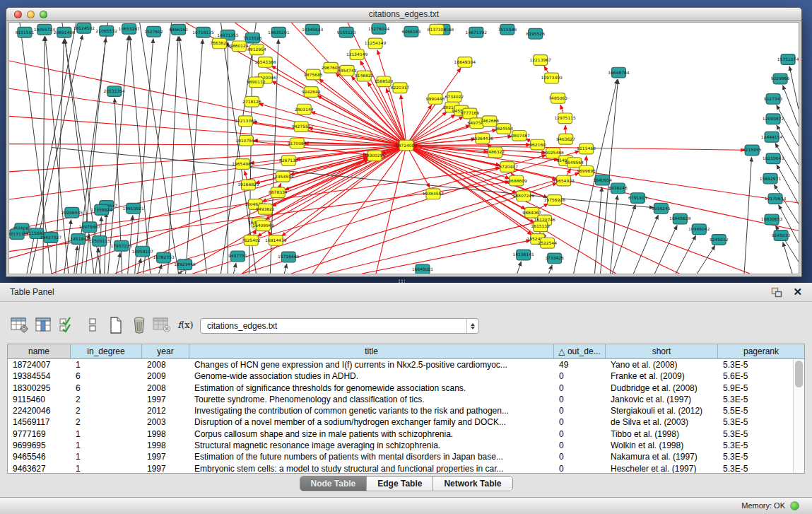 The height and width of the screenshot is (514, 812). I want to click on column-header: name, so click(40, 351).